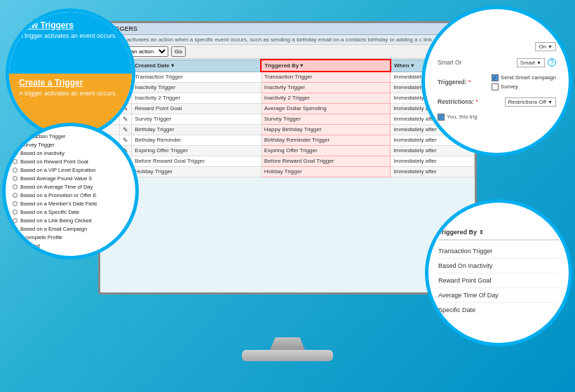 The image size is (575, 392). Describe the element at coordinates (288, 129) in the screenshot. I see `table-row: ✎Birthday TriggerHappy Birthday TriggerI…` at that location.